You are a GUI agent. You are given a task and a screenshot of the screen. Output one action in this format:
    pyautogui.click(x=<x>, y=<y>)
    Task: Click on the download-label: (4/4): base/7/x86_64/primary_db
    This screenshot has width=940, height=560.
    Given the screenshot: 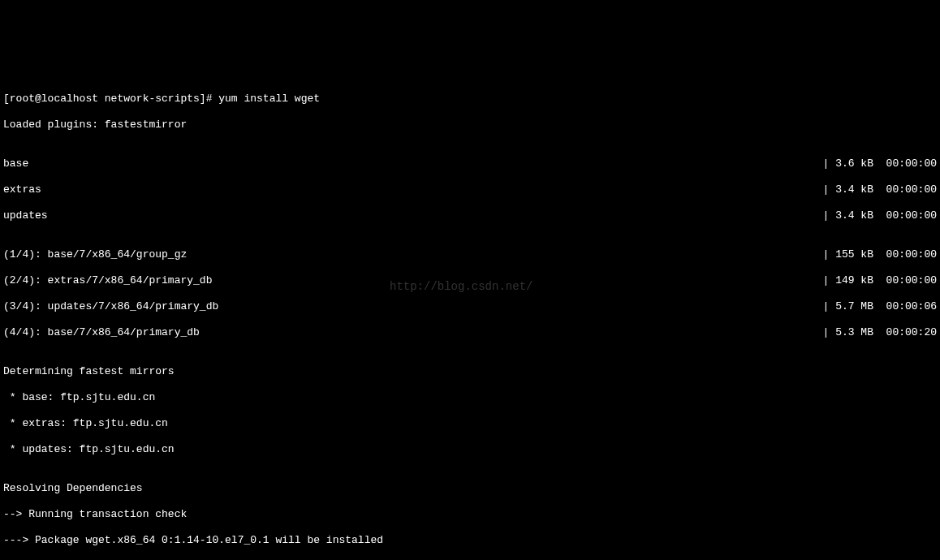 What is the action you would take?
    pyautogui.click(x=101, y=333)
    